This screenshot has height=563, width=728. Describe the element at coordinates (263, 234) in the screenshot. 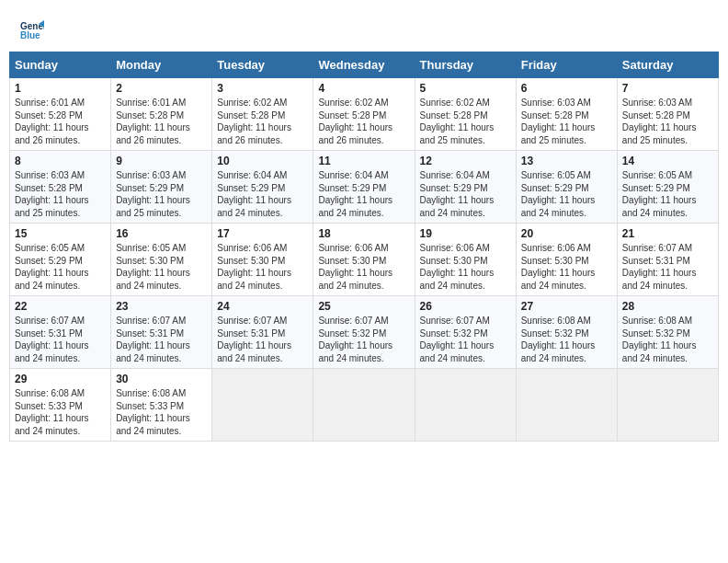

I see `day-number: 17` at that location.